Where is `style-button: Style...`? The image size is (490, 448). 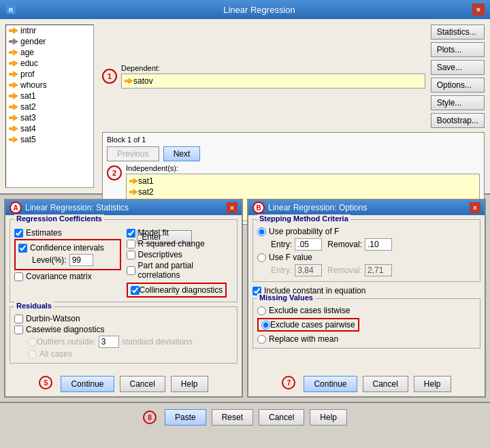 style-button: Style... is located at coordinates (457, 103).